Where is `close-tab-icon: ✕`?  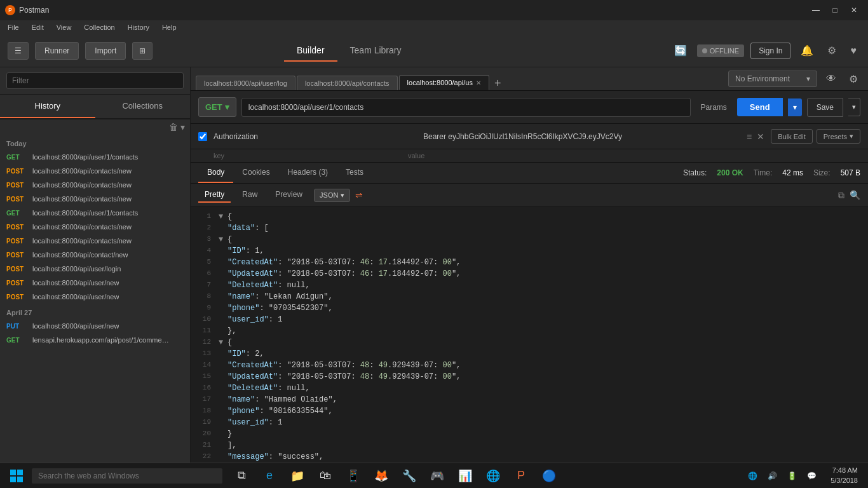
close-tab-icon: ✕ is located at coordinates (478, 83).